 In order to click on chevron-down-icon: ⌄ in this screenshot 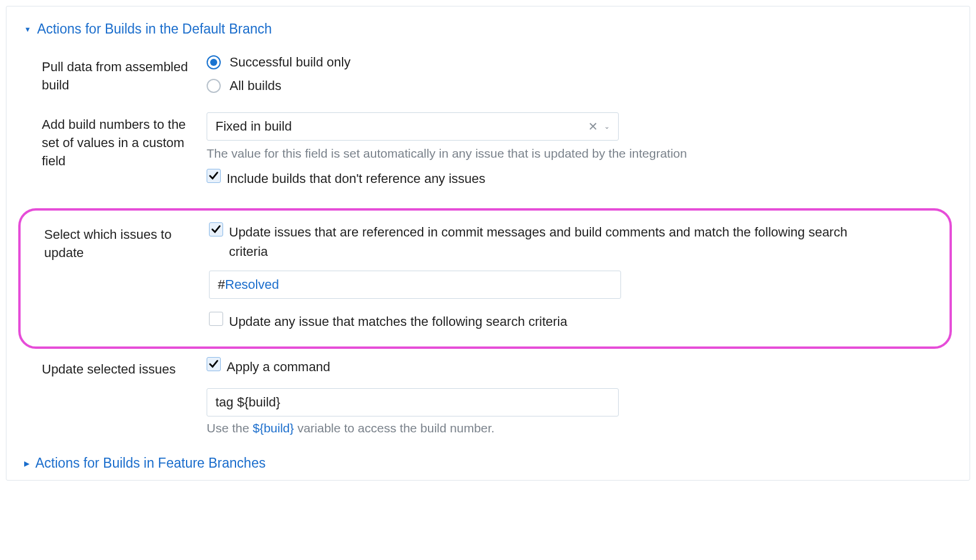, I will do `click(607, 126)`.